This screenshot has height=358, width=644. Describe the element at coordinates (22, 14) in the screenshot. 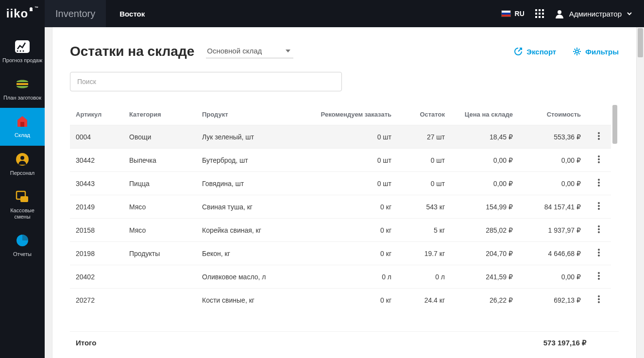

I see `logo: iiko ™` at that location.